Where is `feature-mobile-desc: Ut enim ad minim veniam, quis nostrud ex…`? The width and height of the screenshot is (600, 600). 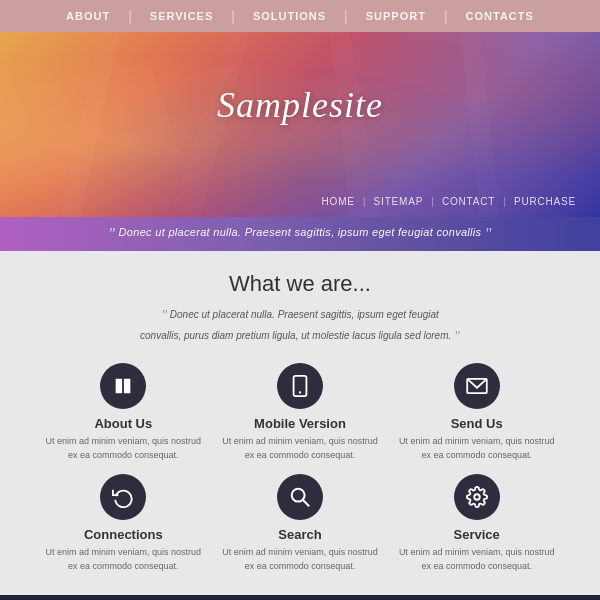
feature-mobile-desc: Ut enim ad minim veniam, quis nostrud ex… is located at coordinates (300, 448).